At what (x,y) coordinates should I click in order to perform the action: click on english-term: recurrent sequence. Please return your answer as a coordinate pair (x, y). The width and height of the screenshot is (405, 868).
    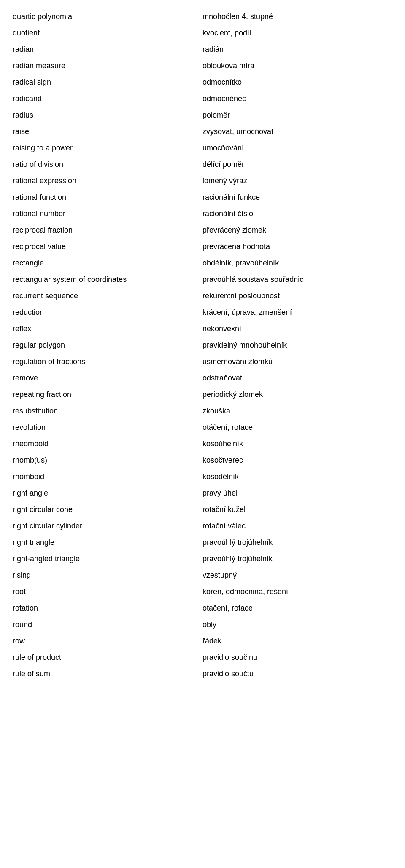
    Looking at the image, I should click on (108, 296).